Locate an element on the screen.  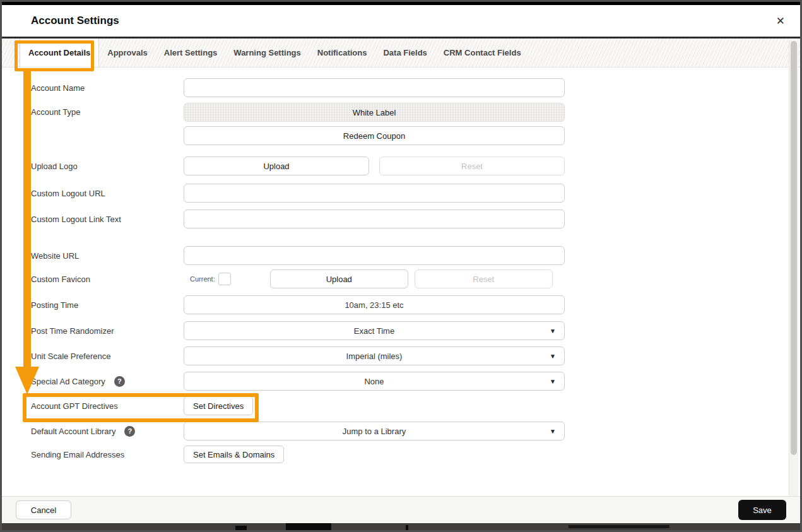
custom-favicon-row: Custom Favicon Current: Upload Reset is located at coordinates (401, 279).